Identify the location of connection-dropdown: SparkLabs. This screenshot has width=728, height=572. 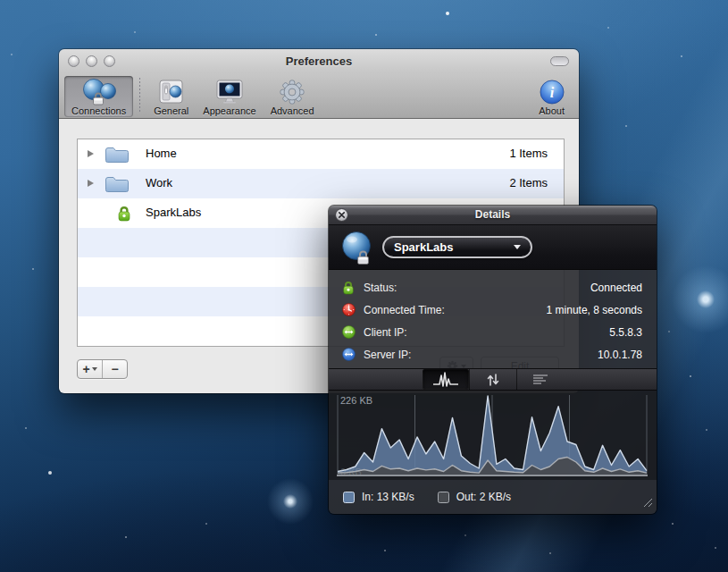
(457, 247).